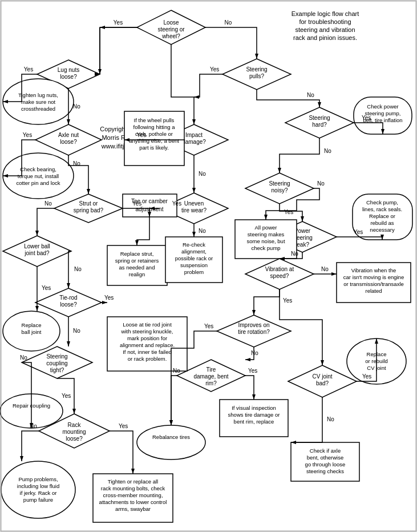 The height and width of the screenshot is (532, 417). What do you see at coordinates (194, 210) in the screenshot?
I see `svg-text: tire wear?` at bounding box center [194, 210].